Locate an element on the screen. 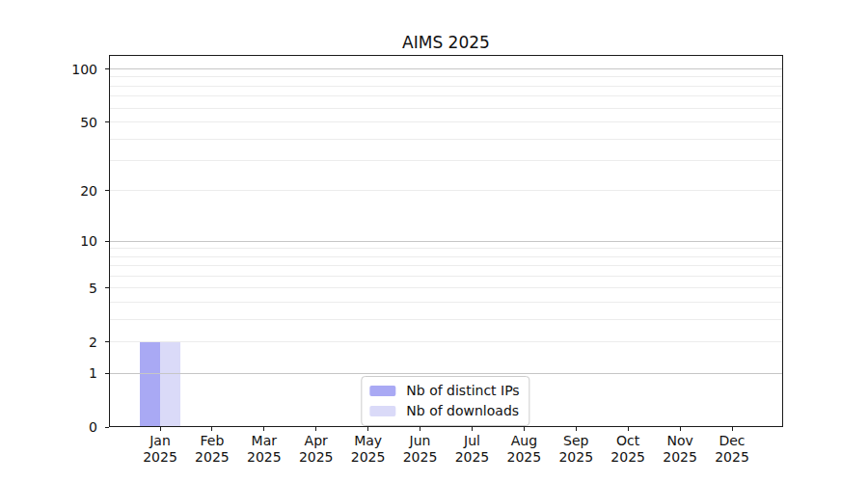  y-tick-label: 5 is located at coordinates (77, 288).